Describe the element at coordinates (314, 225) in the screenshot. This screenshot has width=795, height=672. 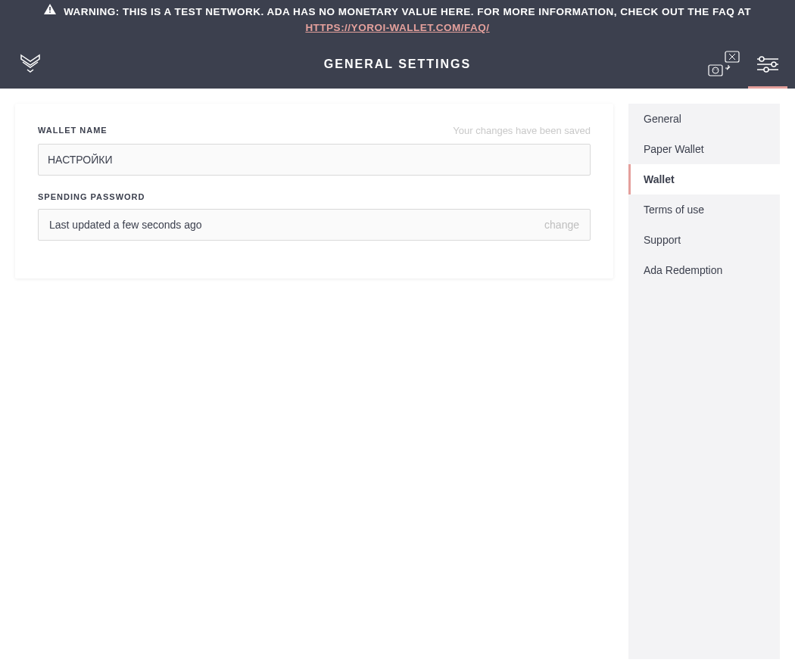
I see `spending-password-row: Last updated a few seconds ago change` at that location.